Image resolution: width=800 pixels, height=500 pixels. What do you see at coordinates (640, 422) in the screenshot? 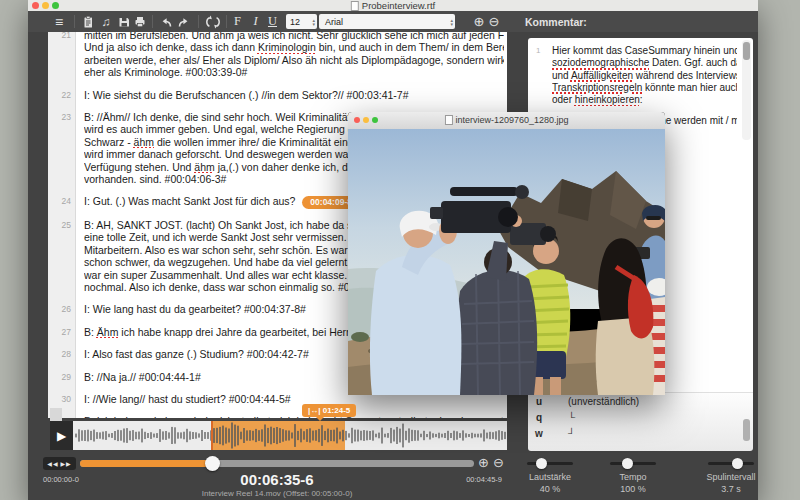
I see `text-shortcuts-panel: u(unverständlich)q└w┘` at bounding box center [640, 422].